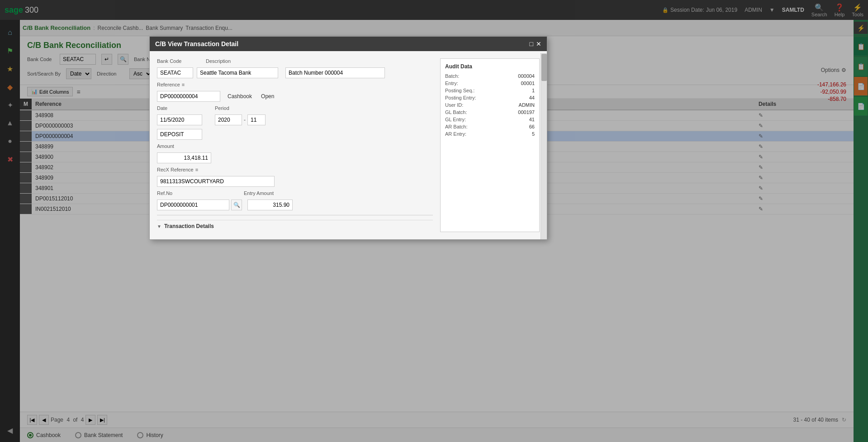 The height and width of the screenshot is (442, 868). What do you see at coordinates (268, 96) in the screenshot?
I see `modal-open-label: Open` at bounding box center [268, 96].